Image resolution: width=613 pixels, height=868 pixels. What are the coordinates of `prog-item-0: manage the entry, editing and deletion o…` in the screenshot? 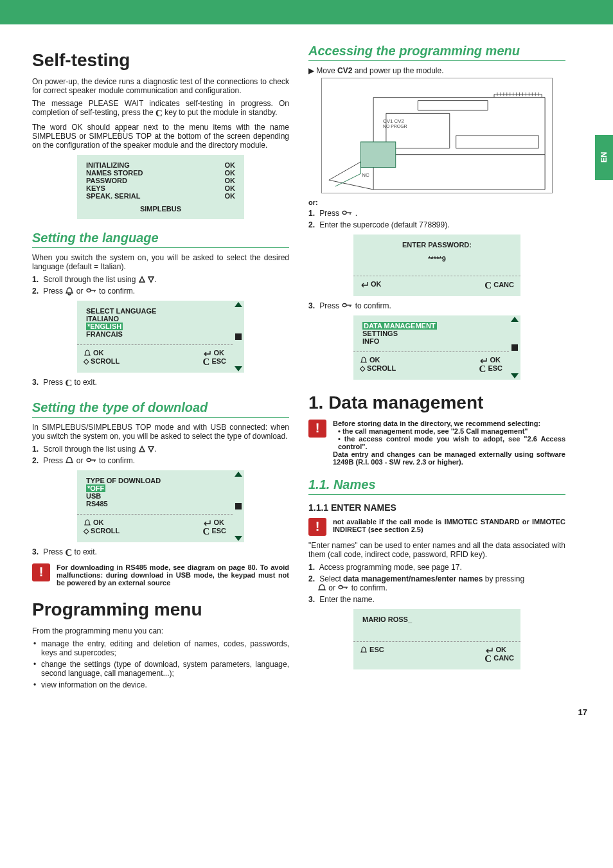 It's located at (165, 648).